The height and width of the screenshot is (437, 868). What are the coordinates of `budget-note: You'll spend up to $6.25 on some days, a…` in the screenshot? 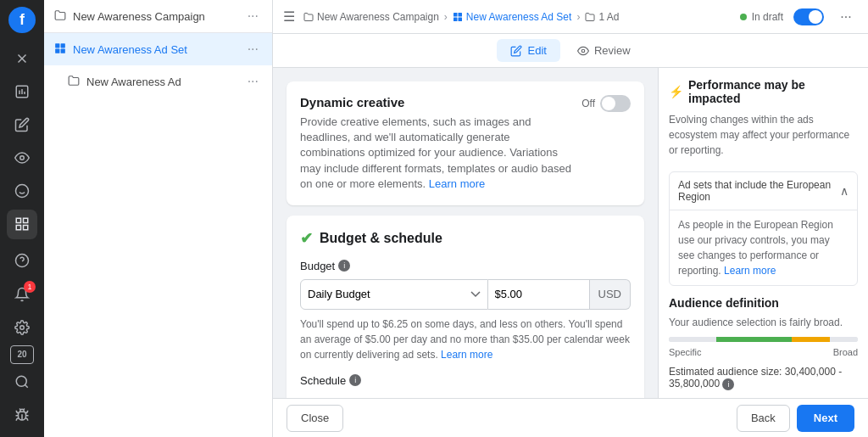 It's located at (465, 339).